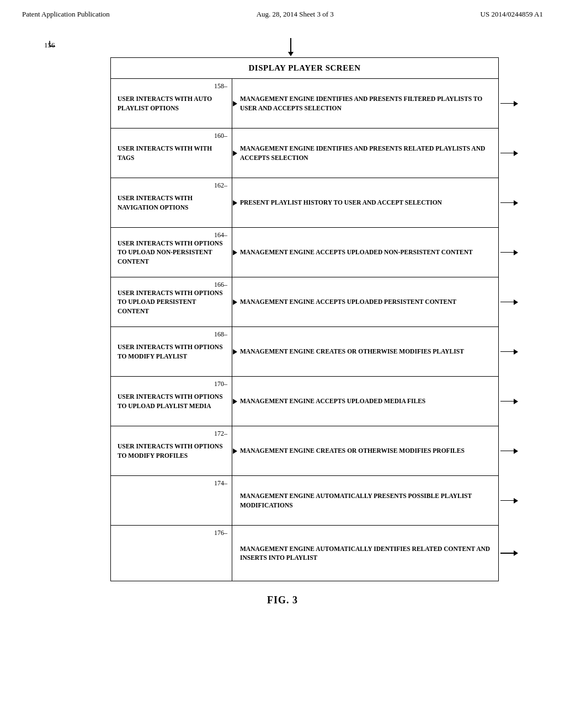 The image size is (565, 728). Describe the element at coordinates (512, 14) in the screenshot. I see `header-right: US 2014/0244859 A1` at that location.